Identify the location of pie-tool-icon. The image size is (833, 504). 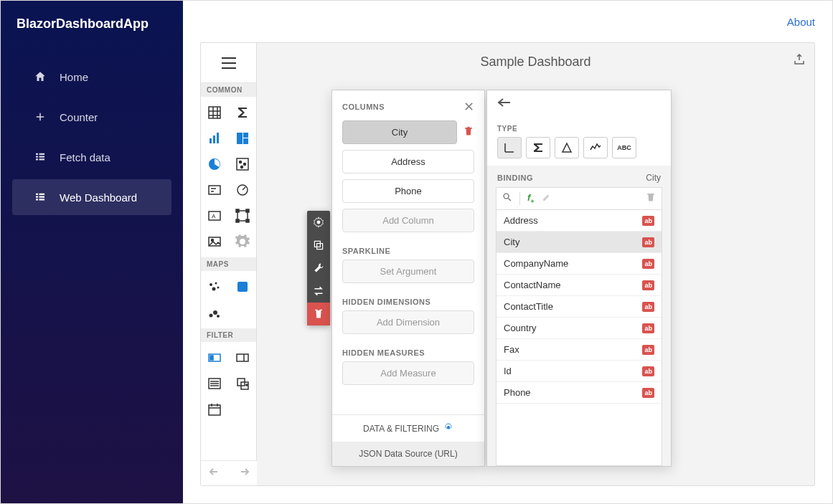
(215, 164).